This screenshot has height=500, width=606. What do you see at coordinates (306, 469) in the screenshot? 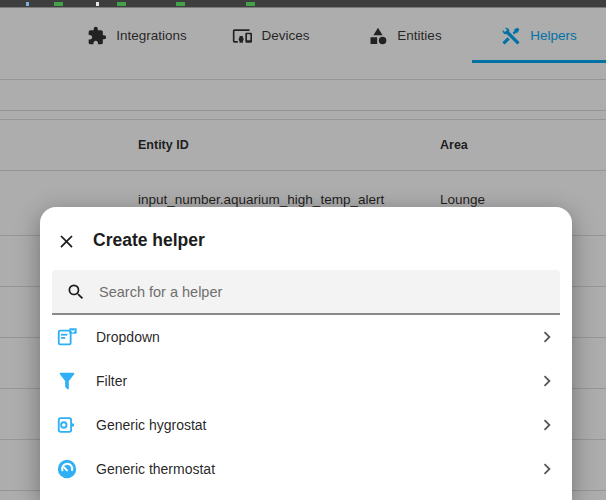
I see `list-item-generic-thermostat: Generic thermostat` at bounding box center [306, 469].